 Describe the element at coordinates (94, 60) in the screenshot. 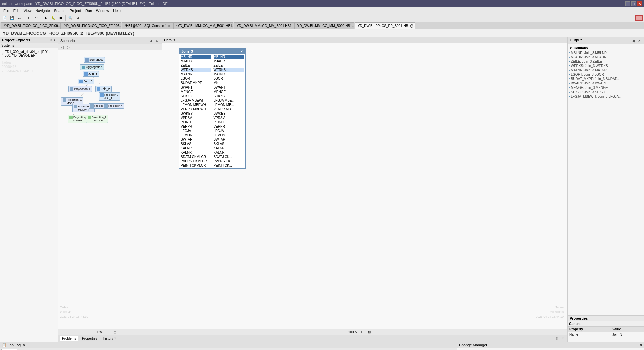

I see `node-semantics: Semantics` at that location.